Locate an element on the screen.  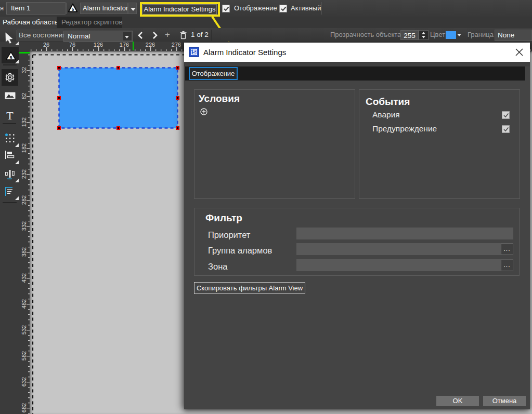
svg-text: 5 is located at coordinates (73, 9).